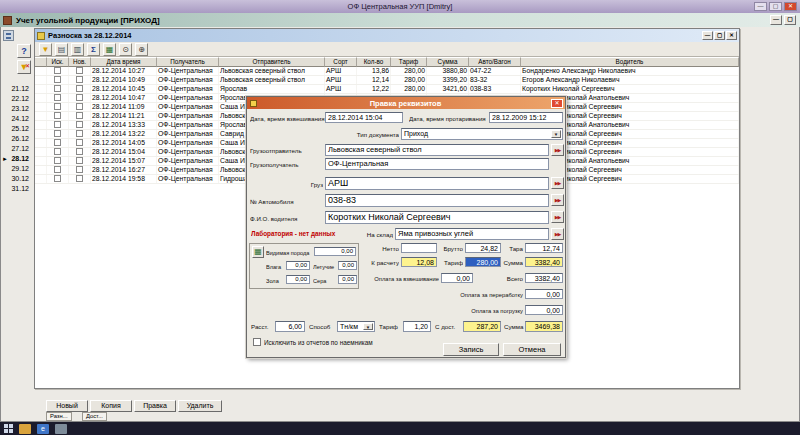  Describe the element at coordinates (356, 326) in the screenshot. I see `method-select: Тн/км ▼` at that location.